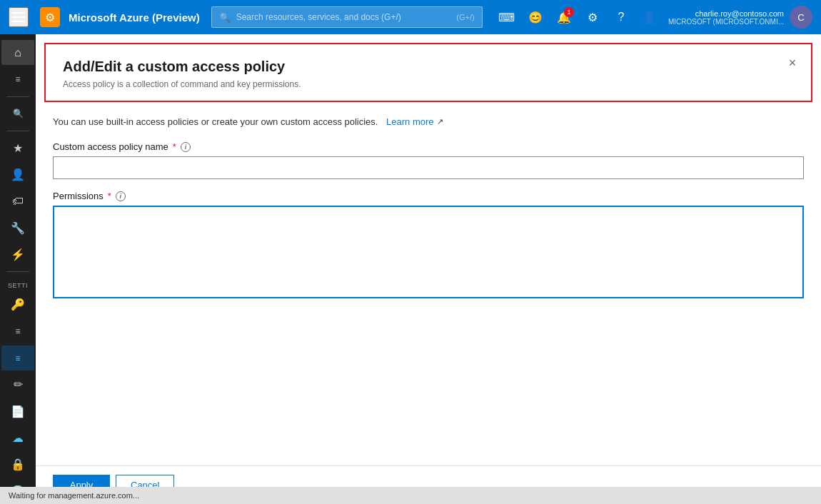 The height and width of the screenshot is (504, 821). I want to click on sidebar-item-home: ⌂, so click(18, 53).